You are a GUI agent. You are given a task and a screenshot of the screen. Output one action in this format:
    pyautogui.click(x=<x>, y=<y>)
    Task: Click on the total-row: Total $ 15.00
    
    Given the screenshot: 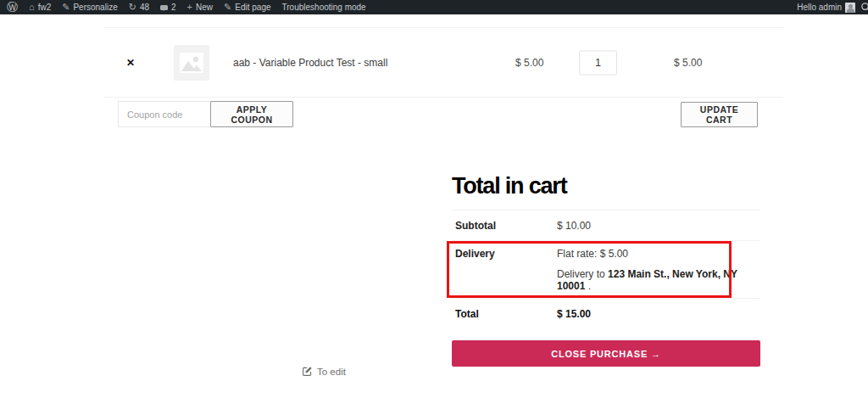 What is the action you would take?
    pyautogui.click(x=606, y=313)
    